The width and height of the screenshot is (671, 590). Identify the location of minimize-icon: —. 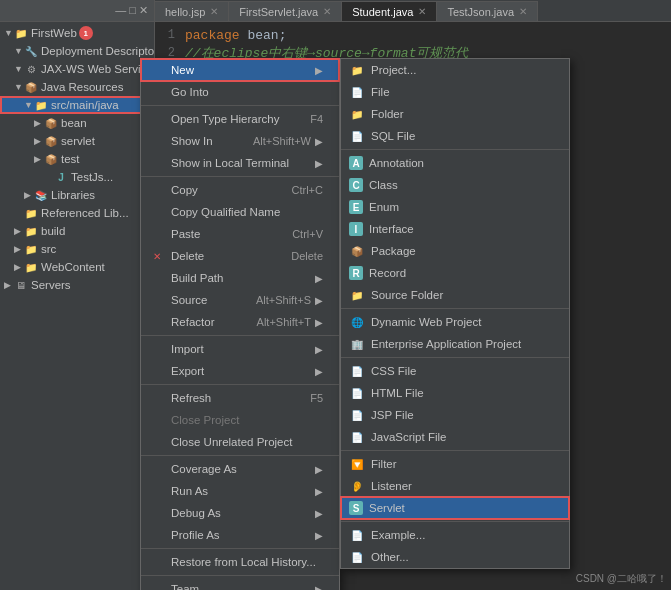
(120, 10).